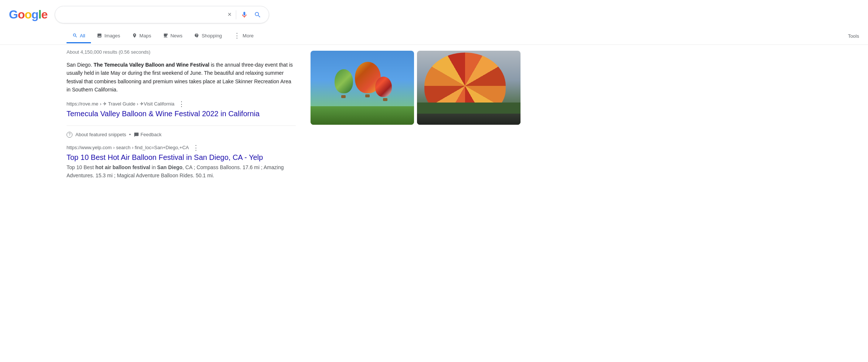 Image resolution: width=868 pixels, height=362 pixels. Describe the element at coordinates (181, 126) in the screenshot. I see `result-divider` at that location.